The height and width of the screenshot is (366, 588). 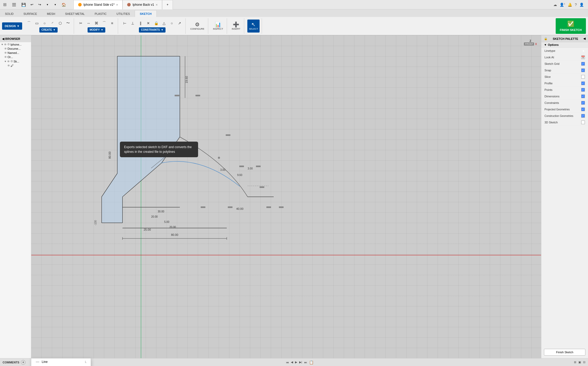 I want to click on projected-checkbox: ✓, so click(x=583, y=109).